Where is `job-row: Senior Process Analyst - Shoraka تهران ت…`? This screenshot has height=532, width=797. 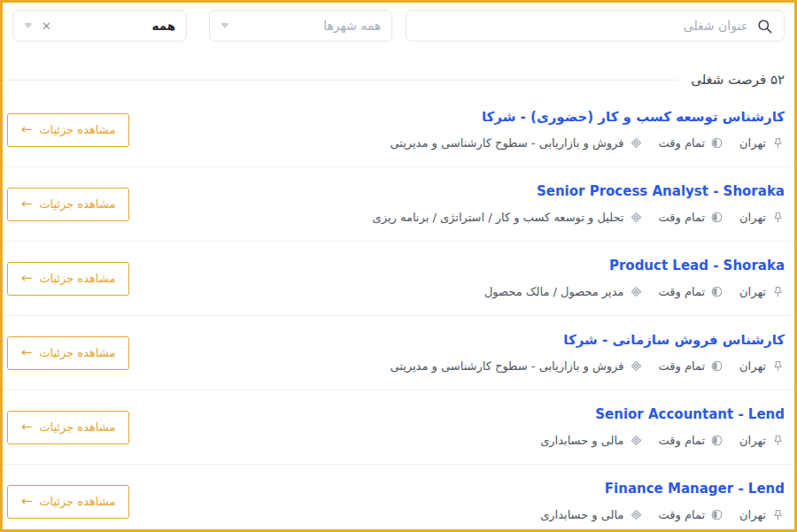 job-row: Senior Process Analyst - Shoraka تهران ت… is located at coordinates (398, 204).